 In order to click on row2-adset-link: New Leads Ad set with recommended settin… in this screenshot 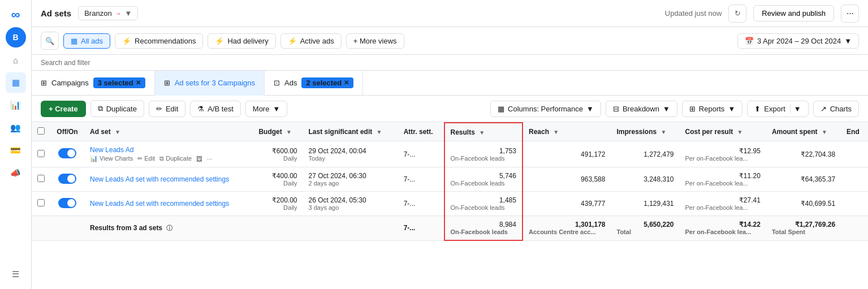, I will do `click(159, 179)`.